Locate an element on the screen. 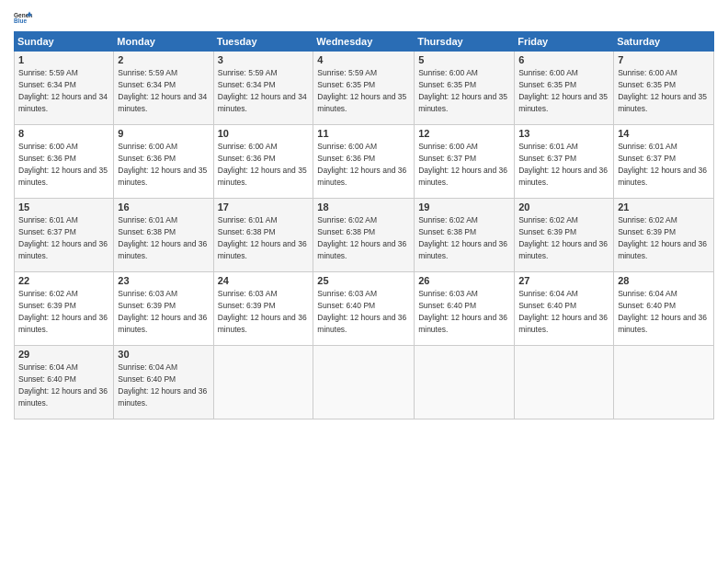  day-number: 23 is located at coordinates (164, 281).